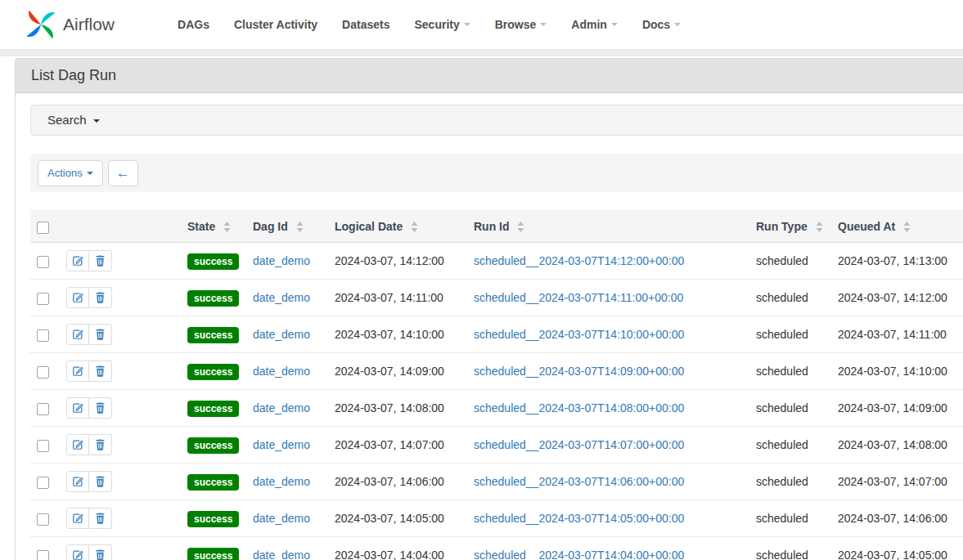 This screenshot has width=963, height=560. Describe the element at coordinates (497, 298) in the screenshot. I see `table-row: success date_demo 2024-03-07, 14:11:00 s…` at that location.